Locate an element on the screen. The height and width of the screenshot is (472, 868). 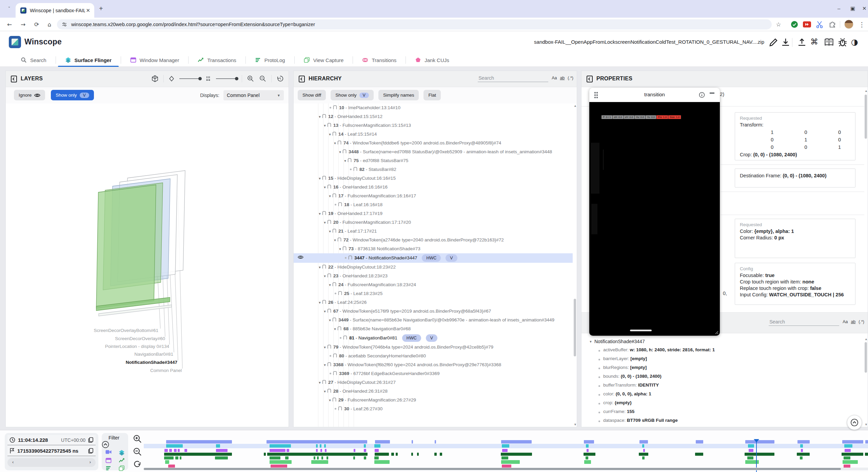
3d-view-icon is located at coordinates (155, 79).